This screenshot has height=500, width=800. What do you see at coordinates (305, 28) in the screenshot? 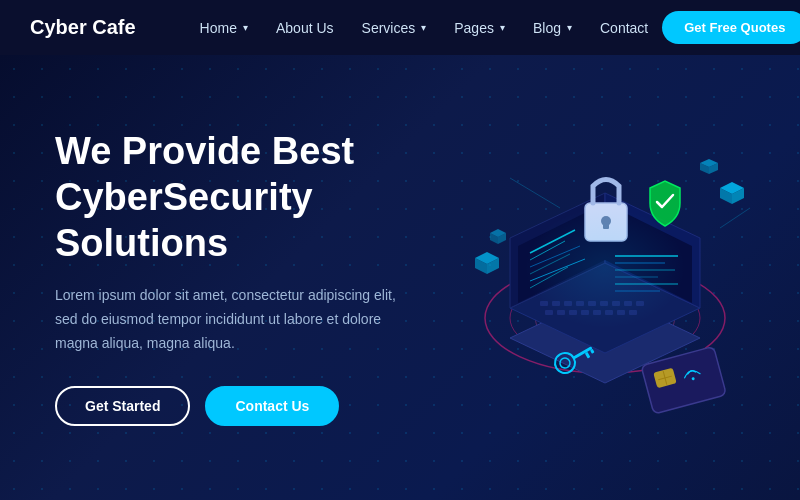
I see `nav-item-about: About Us` at bounding box center [305, 28].